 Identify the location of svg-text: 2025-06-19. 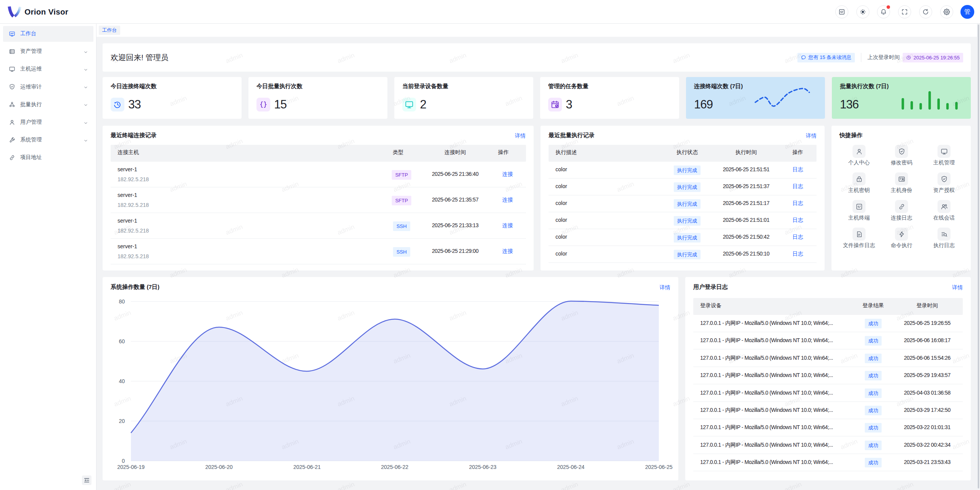
(131, 467).